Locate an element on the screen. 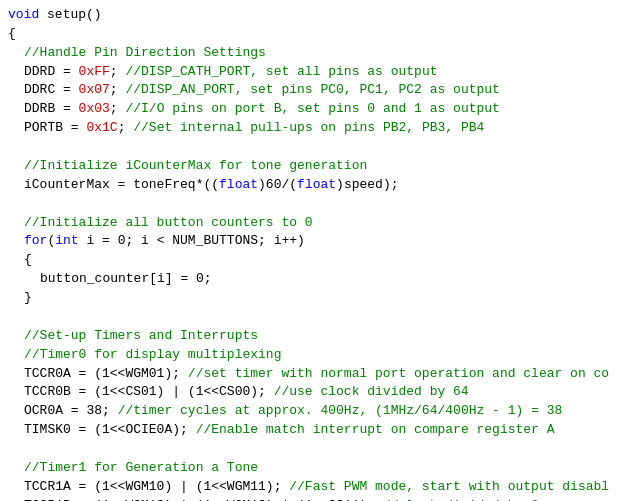 The image size is (635, 501). ddrb-line: DDRB = 0x03; //I/O pins on port B, set p… is located at coordinates (262, 110).